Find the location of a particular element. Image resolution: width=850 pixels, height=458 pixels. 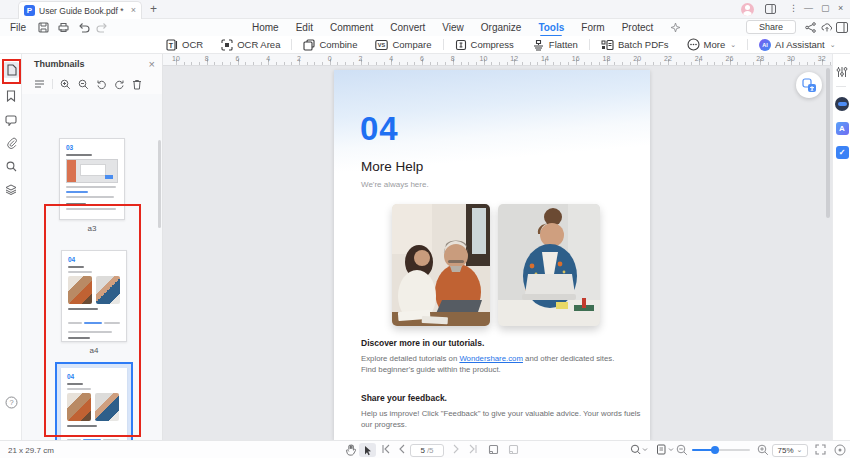

print-icon is located at coordinates (64, 28).